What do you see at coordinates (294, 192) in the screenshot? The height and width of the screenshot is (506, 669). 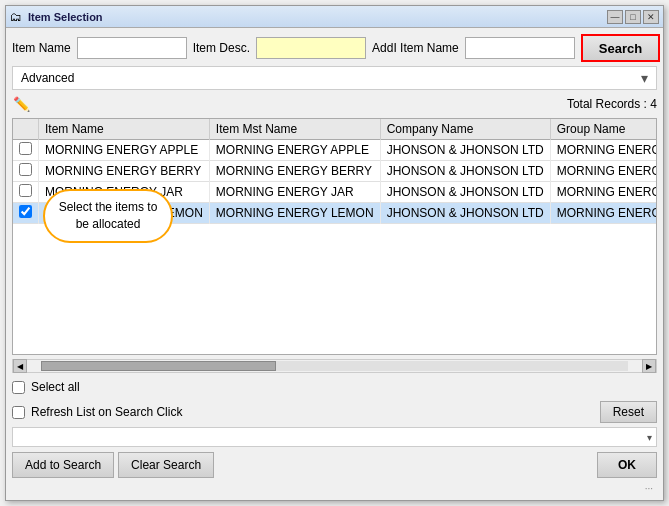 I see `table-cell: MORNING ENERGY JAR` at bounding box center [294, 192].